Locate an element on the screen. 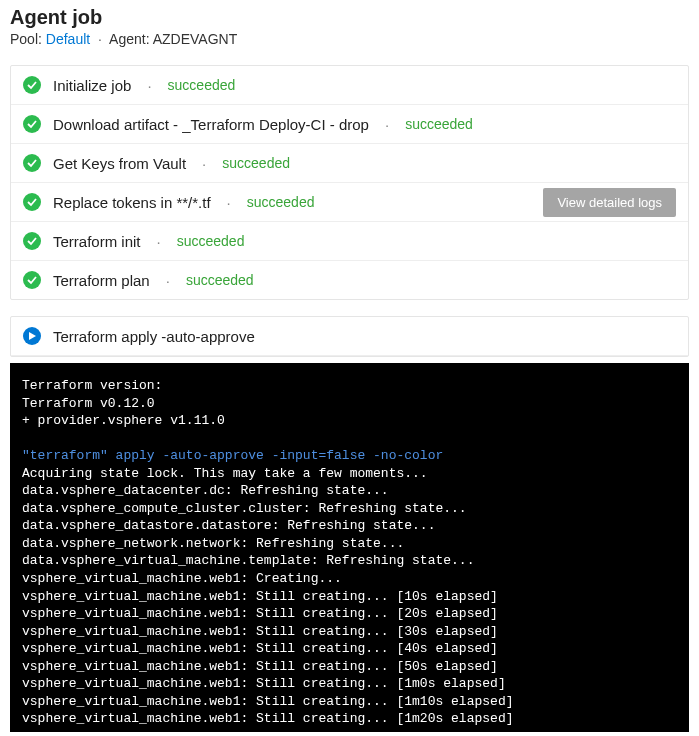 Image resolution: width=699 pixels, height=736 pixels. step-row: Replace tokens in **/*.tf·succeededView … is located at coordinates (350, 202).